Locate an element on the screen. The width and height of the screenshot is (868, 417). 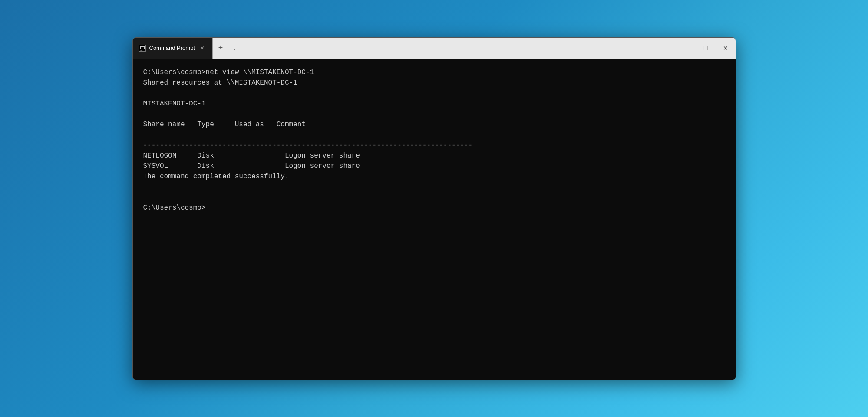
close-button: ✕ is located at coordinates (726, 48).